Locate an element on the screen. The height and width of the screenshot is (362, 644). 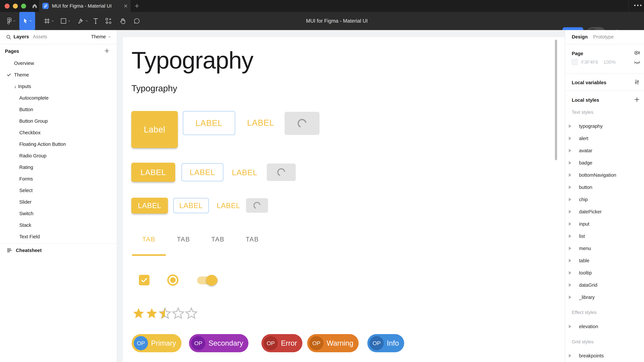
style-item: input is located at coordinates (604, 224).